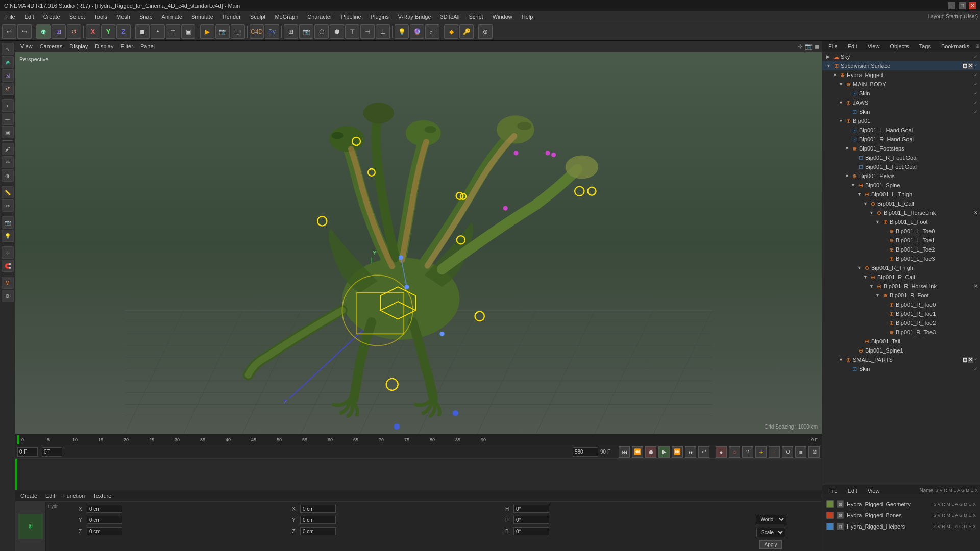 The image size is (980, 551). What do you see at coordinates (901, 515) in the screenshot?
I see `mat-item-bones: ⊡ Hydra_Rigged_Bones S V R M L A G D E X` at bounding box center [901, 515].